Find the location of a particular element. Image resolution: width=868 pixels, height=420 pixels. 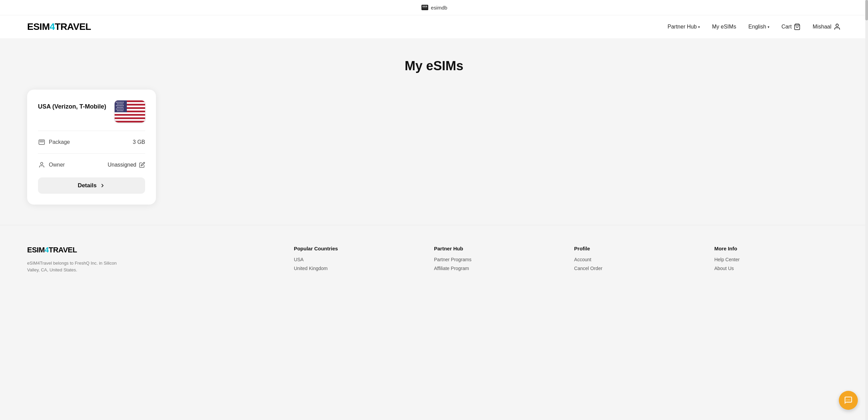

user-icon is located at coordinates (837, 27).